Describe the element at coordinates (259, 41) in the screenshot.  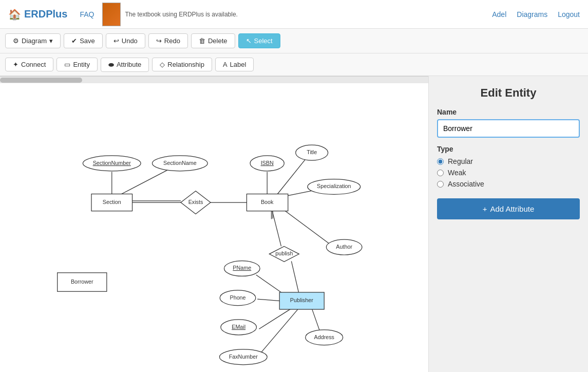
I see `select-button: ↖ Select` at that location.